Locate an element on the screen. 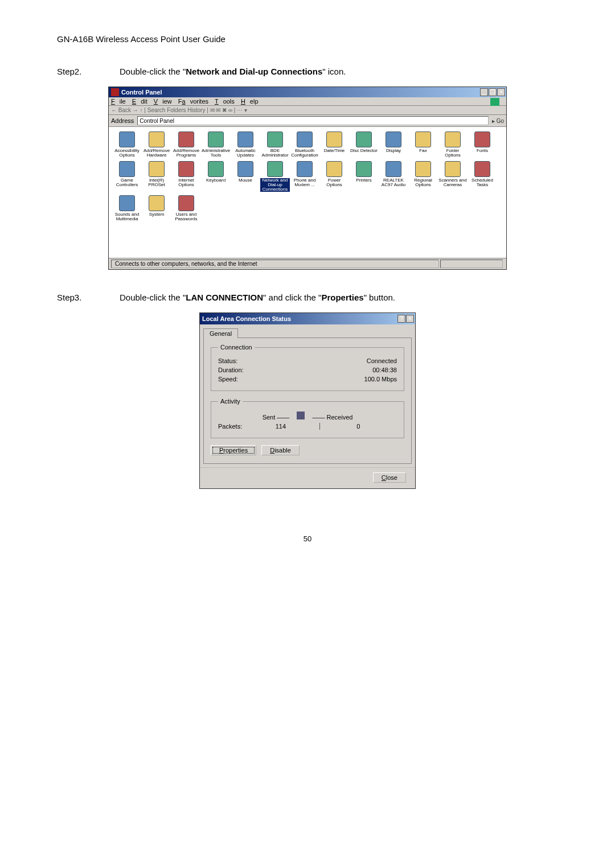 The image size is (615, 868). maximize-button: ❐ is located at coordinates (493, 92).